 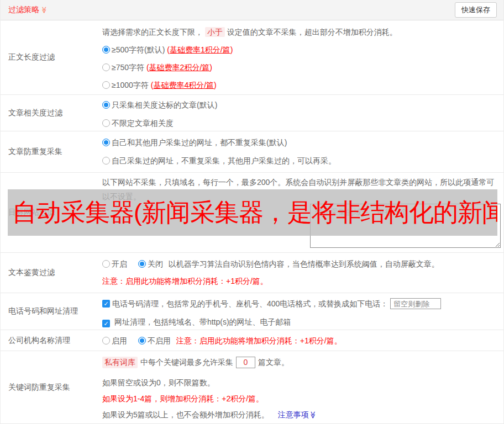 I want to click on company-option-enable: 启用, so click(x=115, y=341).